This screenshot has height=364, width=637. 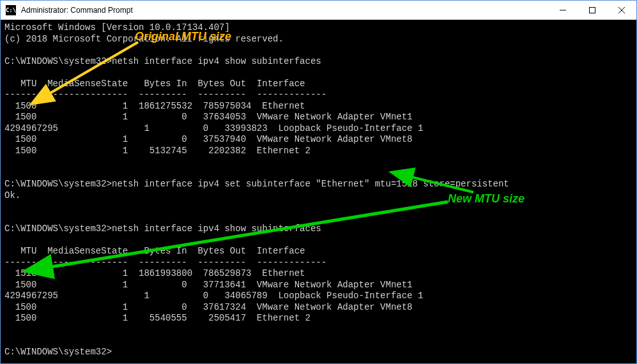 What do you see at coordinates (118, 27) in the screenshot?
I see `terminal-line: Microsoft Windows [Version 10.0.17134.40…` at bounding box center [118, 27].